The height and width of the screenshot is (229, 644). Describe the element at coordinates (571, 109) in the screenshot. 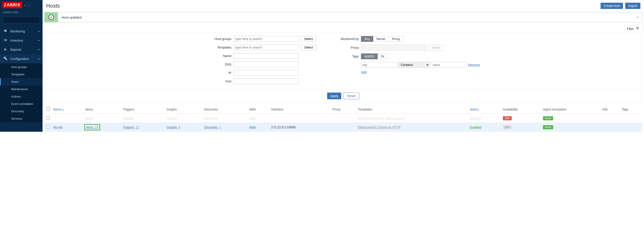

I see `col-agent-encryption: Agent encryption` at that location.